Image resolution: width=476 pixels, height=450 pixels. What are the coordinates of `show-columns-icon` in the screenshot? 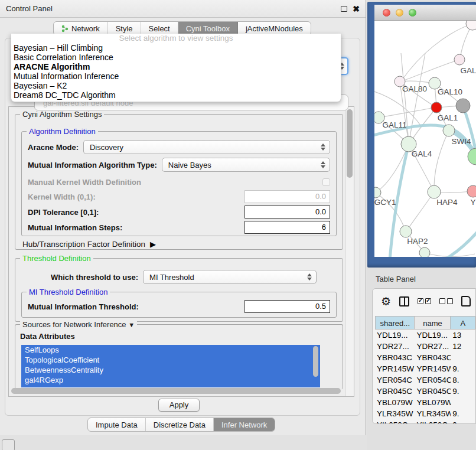 It's located at (424, 301).